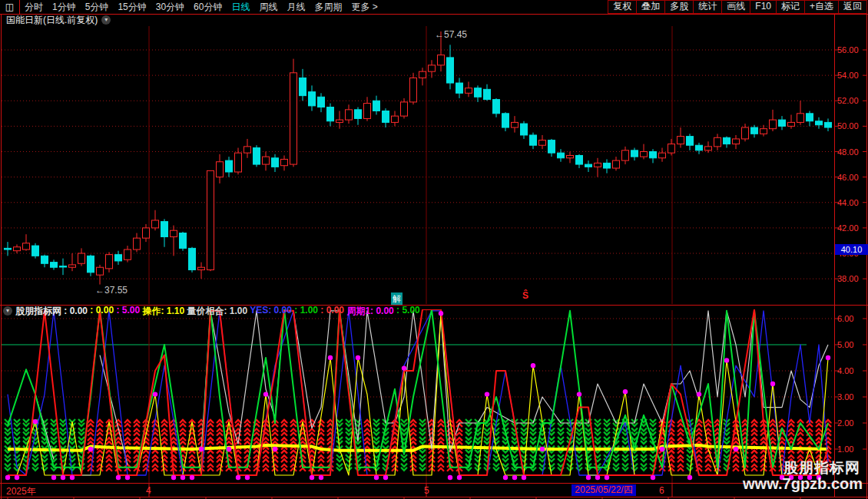 This screenshot has width=868, height=499. I want to click on indicator-values: 股朋指标网 : 0.00 : 0.00 : 5.00 操作: 1.10 量价相合…, so click(218, 312).